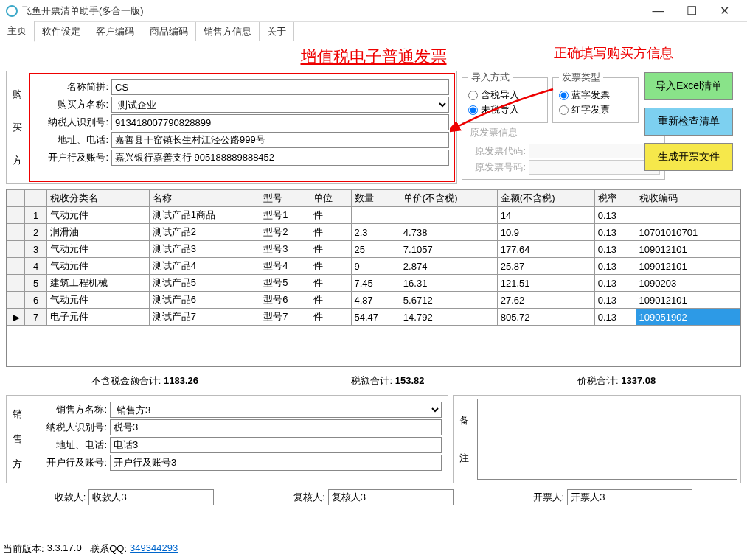 This screenshot has width=747, height=560. Describe the element at coordinates (99, 199) in the screenshot. I see `col-taxcat: 税收分类名` at that location.